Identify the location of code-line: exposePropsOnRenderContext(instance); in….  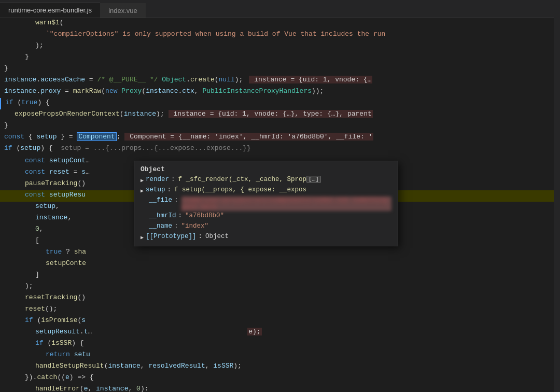
(280, 115).